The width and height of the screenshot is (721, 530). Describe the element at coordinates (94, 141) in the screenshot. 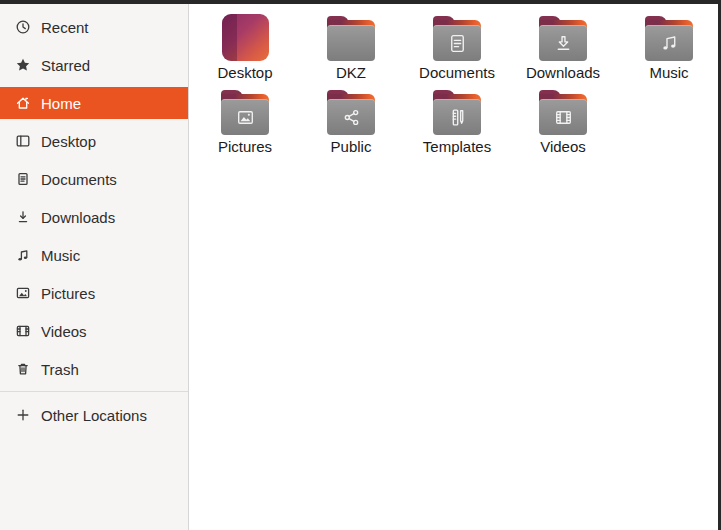

I see `sidebar-item-desktop: Desktop` at that location.